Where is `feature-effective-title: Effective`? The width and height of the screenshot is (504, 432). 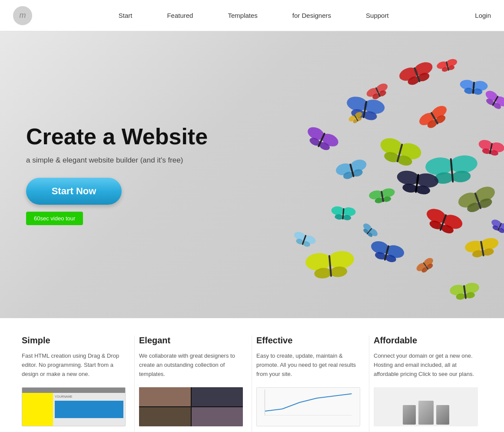 feature-effective-title: Effective is located at coordinates (308, 341).